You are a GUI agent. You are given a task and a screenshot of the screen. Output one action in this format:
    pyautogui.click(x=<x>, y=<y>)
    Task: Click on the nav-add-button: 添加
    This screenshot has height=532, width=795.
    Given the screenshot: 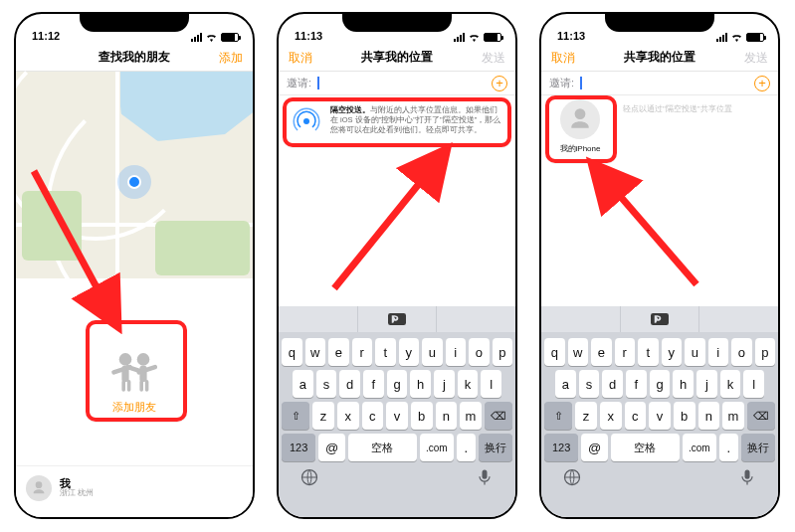 What is the action you would take?
    pyautogui.click(x=231, y=58)
    